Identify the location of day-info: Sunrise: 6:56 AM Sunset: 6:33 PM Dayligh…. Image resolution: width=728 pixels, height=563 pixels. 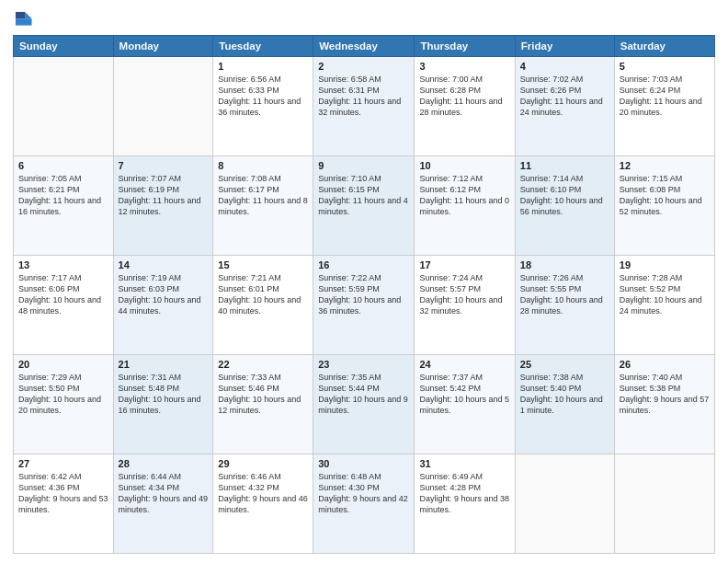
(263, 96).